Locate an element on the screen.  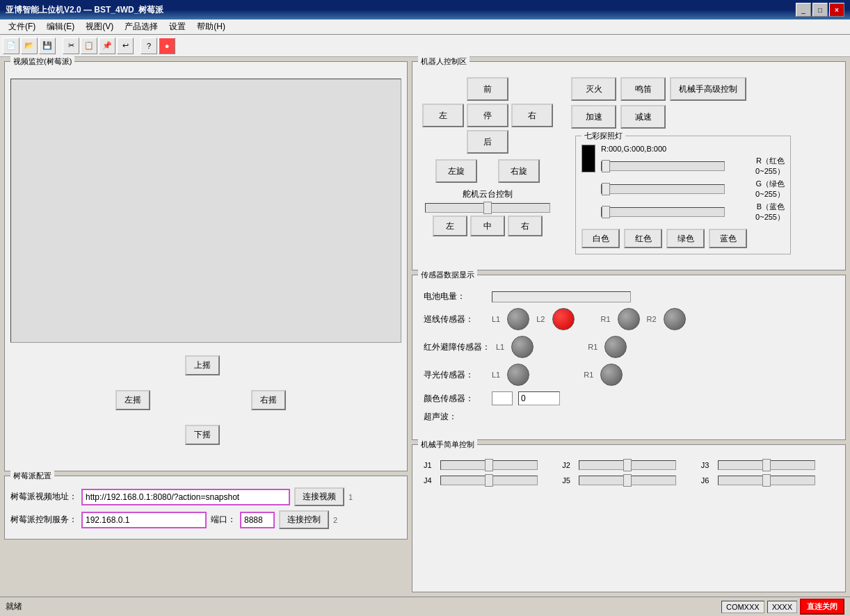
rainbow-title: 七彩探照灯 is located at coordinates (604, 136).